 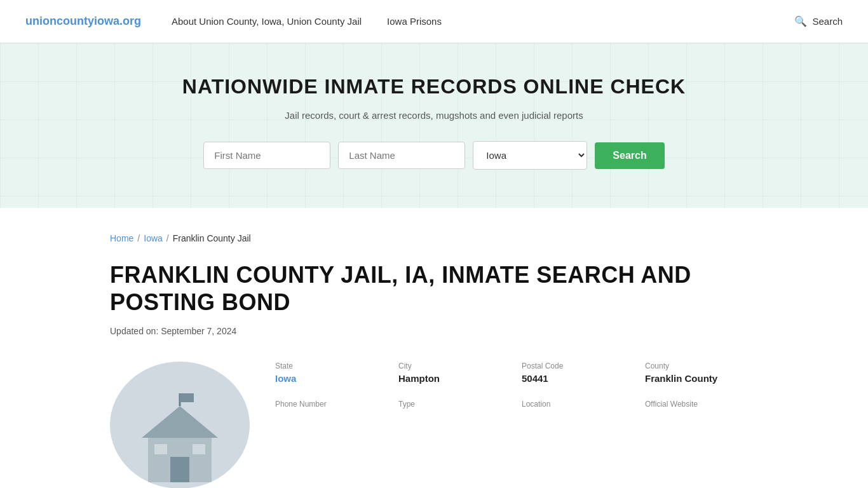 What do you see at coordinates (578, 366) in the screenshot?
I see `postal-label: Postal Code` at bounding box center [578, 366].